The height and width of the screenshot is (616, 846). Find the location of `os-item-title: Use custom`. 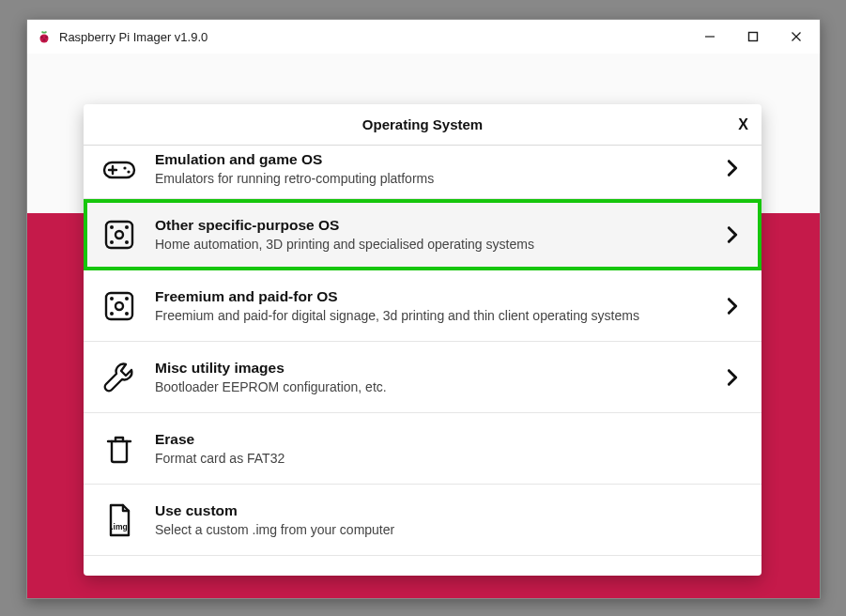

os-item-title: Use custom is located at coordinates (430, 511).